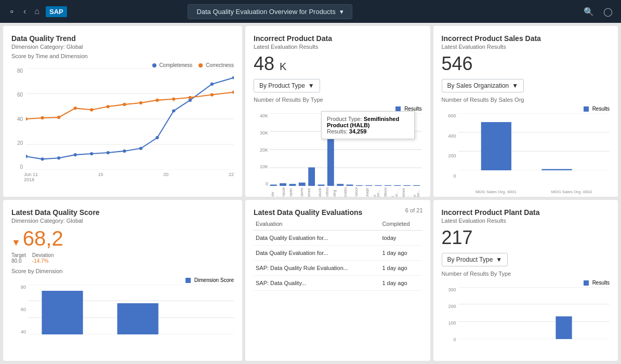  I want to click on completeness-legend: Completeness, so click(173, 65).